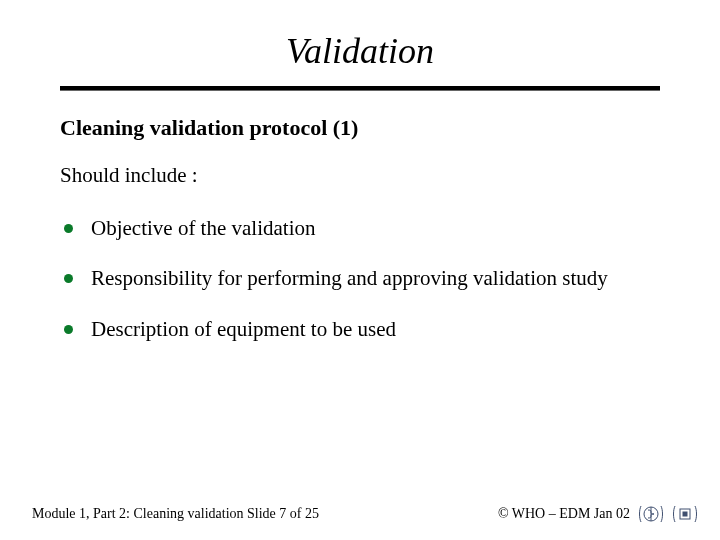  What do you see at coordinates (376, 329) in the screenshot?
I see `list-item-text: Description of equipment to be used` at bounding box center [376, 329].